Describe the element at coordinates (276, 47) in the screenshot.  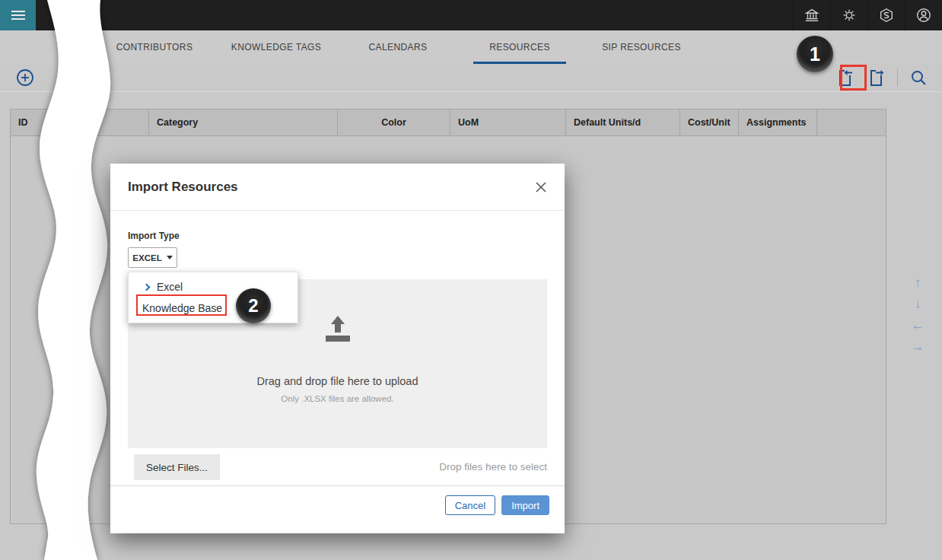
I see `tab-knowledge-tags: KNOWLEDGE TAGS` at that location.